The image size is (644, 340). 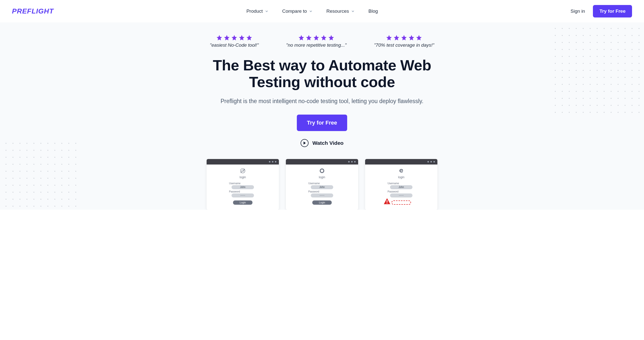 I want to click on nav-product: Product, so click(x=258, y=11).